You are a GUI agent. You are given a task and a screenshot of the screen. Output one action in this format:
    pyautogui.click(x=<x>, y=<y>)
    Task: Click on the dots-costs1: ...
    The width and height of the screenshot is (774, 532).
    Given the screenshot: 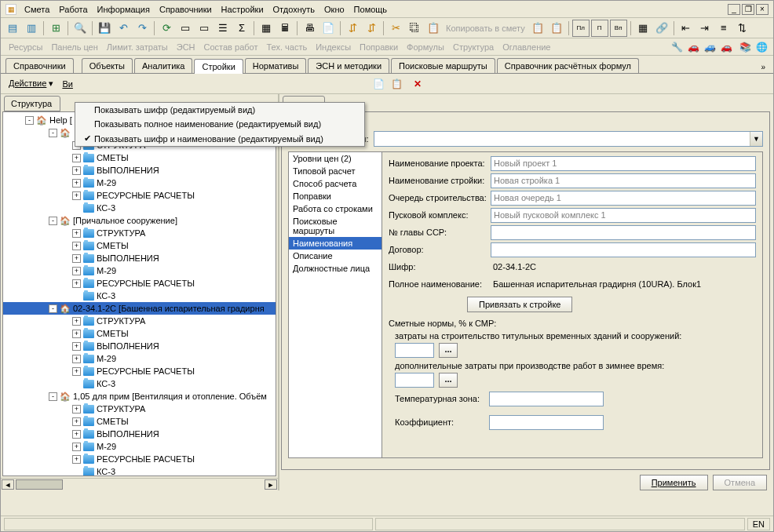 What is the action you would take?
    pyautogui.click(x=448, y=350)
    